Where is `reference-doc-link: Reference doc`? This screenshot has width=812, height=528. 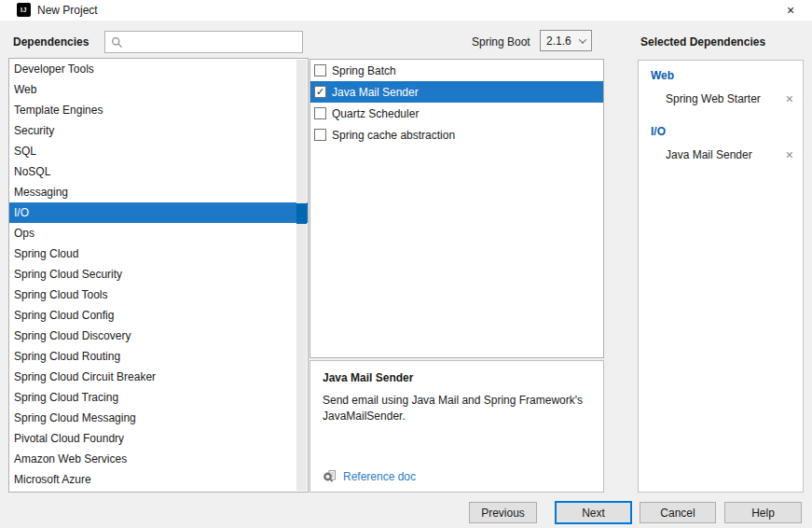
reference-doc-link: Reference doc is located at coordinates (379, 477).